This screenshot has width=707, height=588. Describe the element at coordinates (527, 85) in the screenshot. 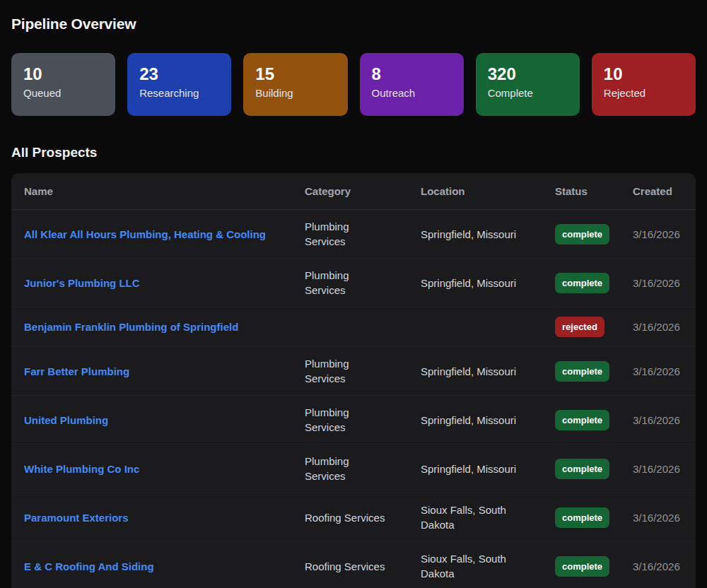

I see `stat-card-complete: 320Complete` at that location.